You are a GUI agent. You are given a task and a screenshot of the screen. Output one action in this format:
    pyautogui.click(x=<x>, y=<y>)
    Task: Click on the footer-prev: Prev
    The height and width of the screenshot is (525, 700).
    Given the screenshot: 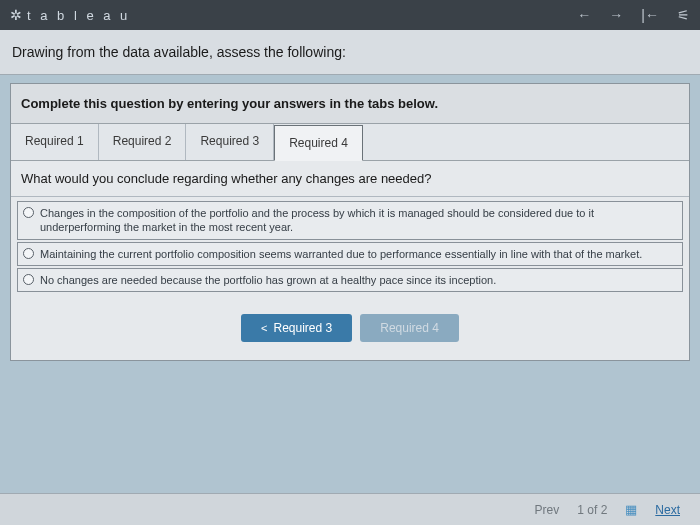 What is the action you would take?
    pyautogui.click(x=548, y=510)
    